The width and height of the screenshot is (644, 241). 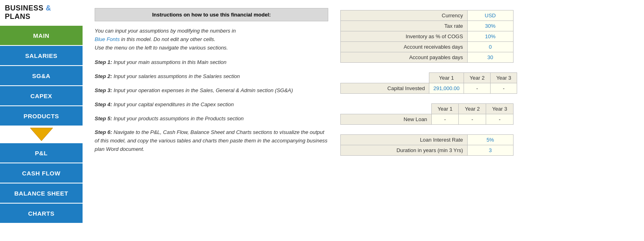 What do you see at coordinates (472, 119) in the screenshot?
I see `new-loan-y2: -` at bounding box center [472, 119].